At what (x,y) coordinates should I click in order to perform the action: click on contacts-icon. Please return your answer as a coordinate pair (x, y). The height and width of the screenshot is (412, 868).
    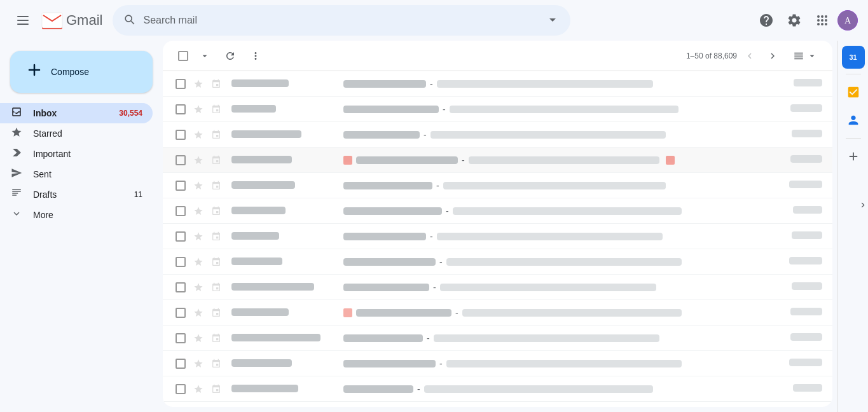
    Looking at the image, I should click on (853, 120).